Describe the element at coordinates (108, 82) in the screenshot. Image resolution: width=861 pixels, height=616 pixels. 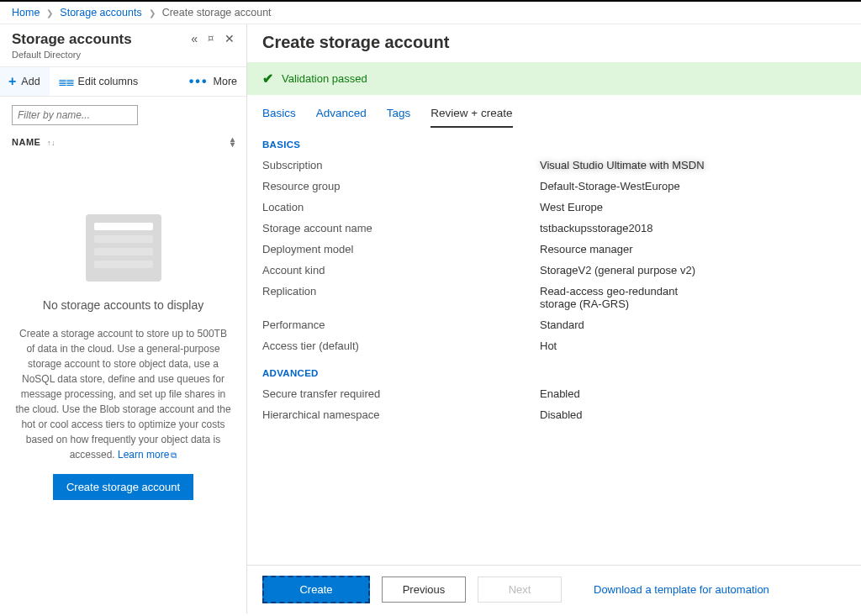
I see `edit-columns-label: Edit columns` at that location.